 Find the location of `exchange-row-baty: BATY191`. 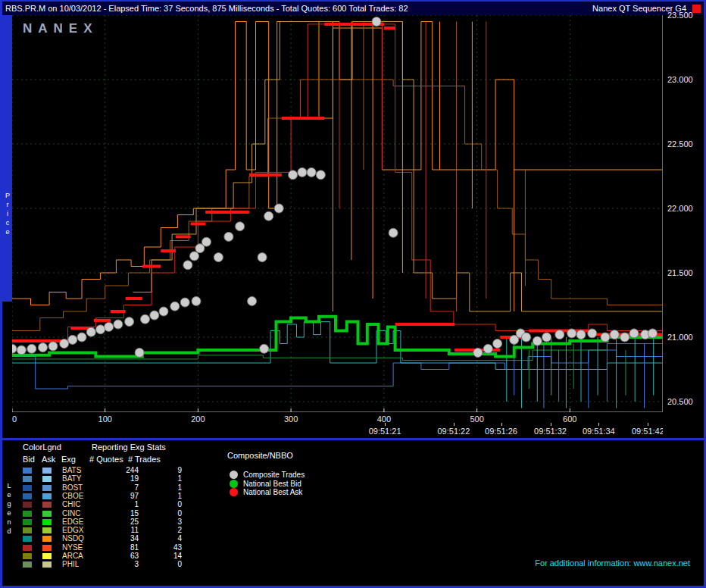

exchange-row-baty: BATY191 is located at coordinates (105, 479).